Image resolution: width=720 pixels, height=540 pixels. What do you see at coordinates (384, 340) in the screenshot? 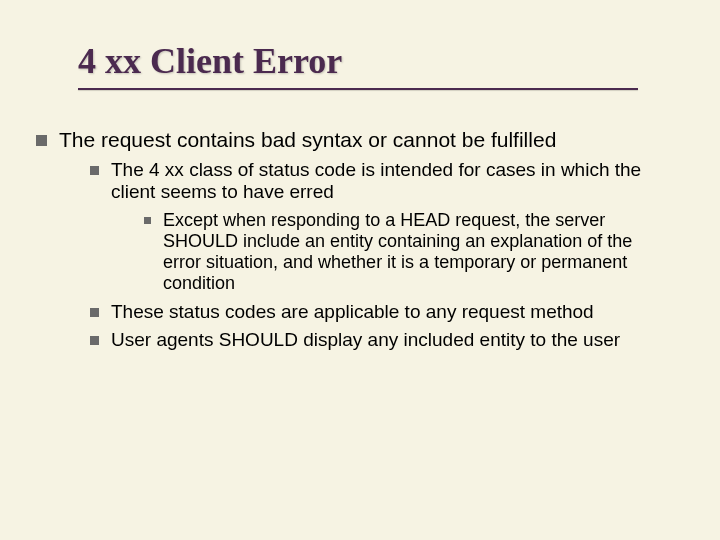
I see `bullet-text: User agents SHOULD display any included …` at bounding box center [384, 340].